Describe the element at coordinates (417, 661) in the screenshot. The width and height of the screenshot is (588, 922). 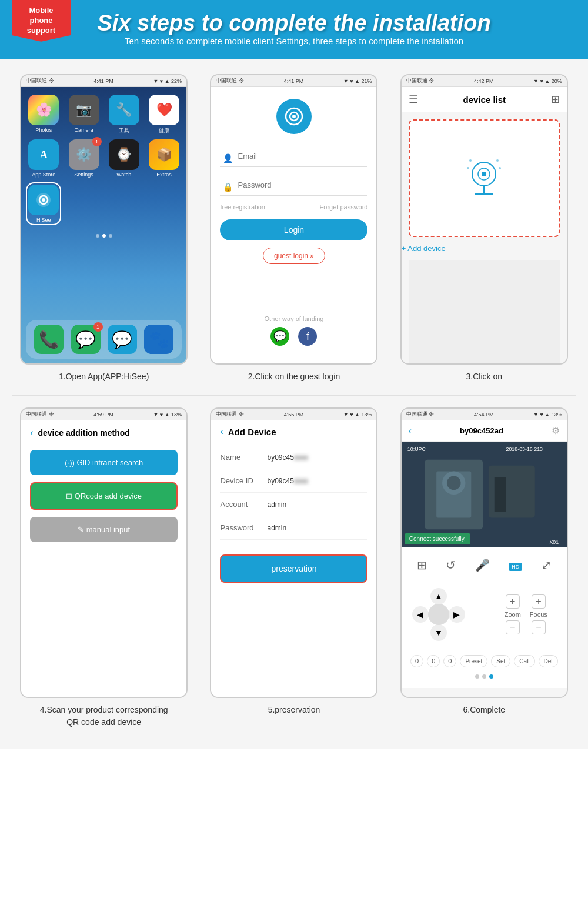
I see `ctrl-num1: 0` at that location.